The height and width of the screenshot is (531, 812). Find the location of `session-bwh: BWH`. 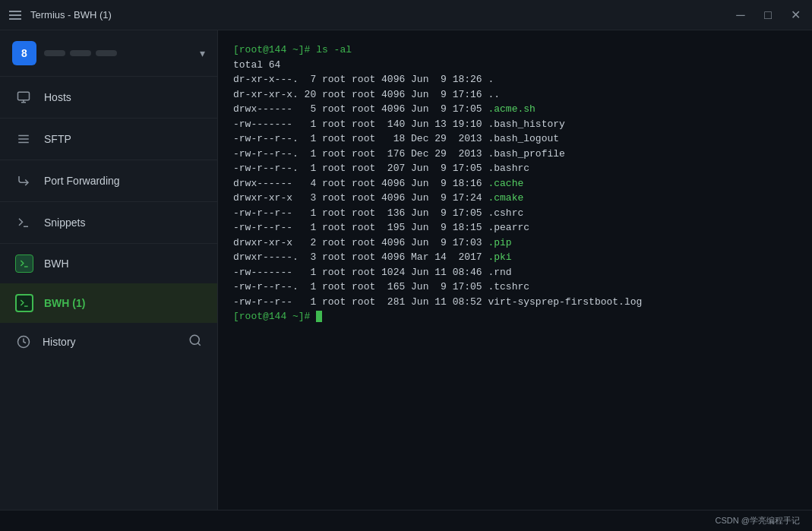

session-bwh: BWH is located at coordinates (109, 264).